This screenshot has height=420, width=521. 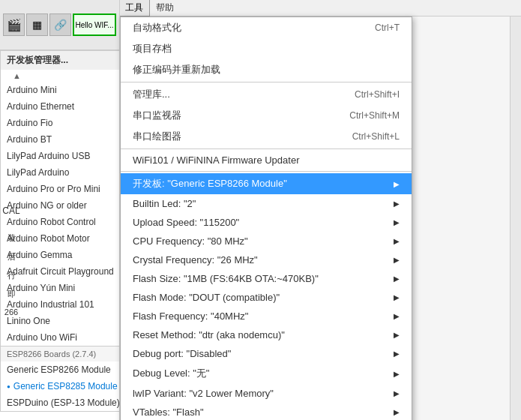 What do you see at coordinates (60, 60) in the screenshot?
I see `board-manager-btn: 开发板管理器...` at bounding box center [60, 60].